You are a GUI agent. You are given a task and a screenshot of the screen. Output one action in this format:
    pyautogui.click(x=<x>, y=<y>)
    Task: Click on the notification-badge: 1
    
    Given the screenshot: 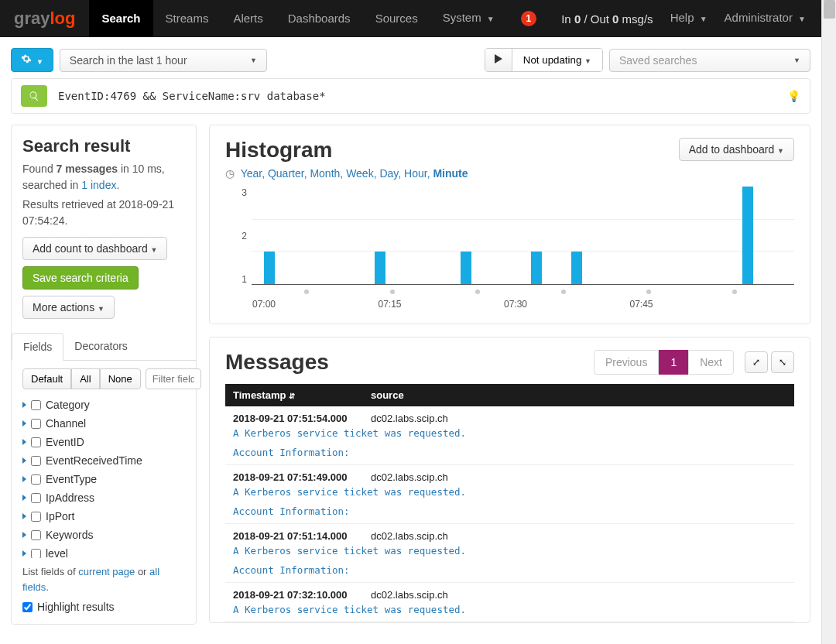 What is the action you would take?
    pyautogui.click(x=529, y=19)
    